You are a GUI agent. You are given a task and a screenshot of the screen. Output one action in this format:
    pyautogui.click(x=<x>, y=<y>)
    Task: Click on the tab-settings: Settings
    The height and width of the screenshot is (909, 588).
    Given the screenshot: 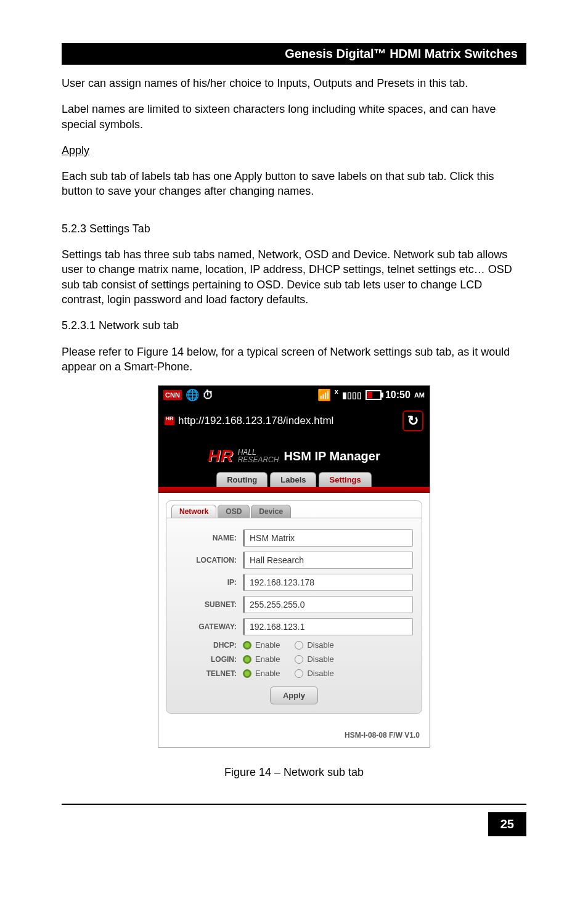 What is the action you would take?
    pyautogui.click(x=345, y=479)
    